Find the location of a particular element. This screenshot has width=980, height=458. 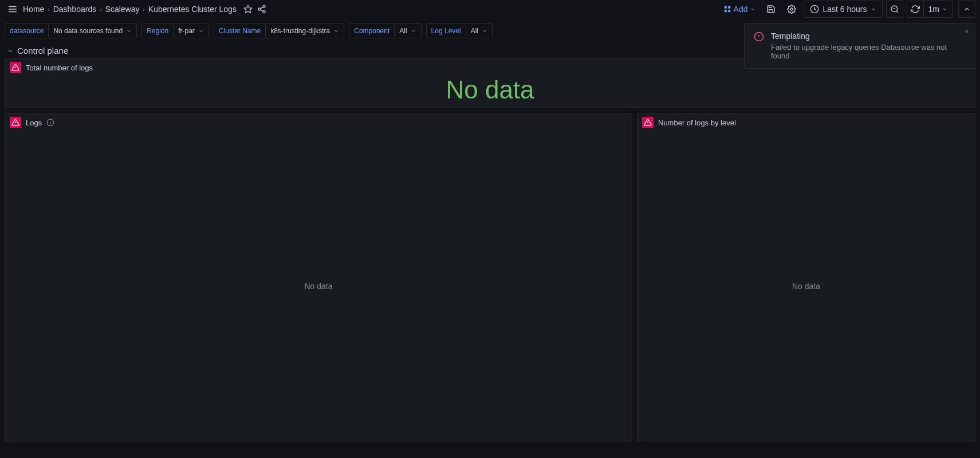

topbar: Home › Dashboards › Scaleway › Kubernete… is located at coordinates (490, 9).